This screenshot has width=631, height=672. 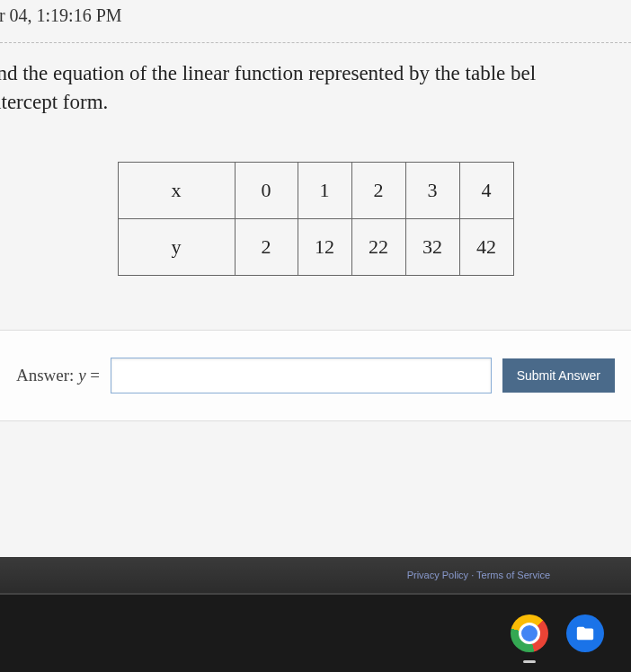 I want to click on files-icon, so click(x=585, y=633).